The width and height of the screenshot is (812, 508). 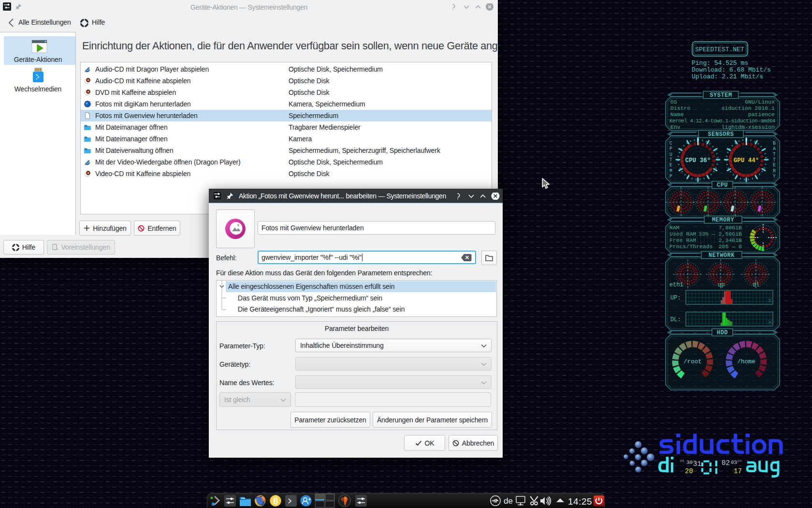 What do you see at coordinates (676, 298) in the screenshot?
I see `svg-text: UP:` at bounding box center [676, 298].